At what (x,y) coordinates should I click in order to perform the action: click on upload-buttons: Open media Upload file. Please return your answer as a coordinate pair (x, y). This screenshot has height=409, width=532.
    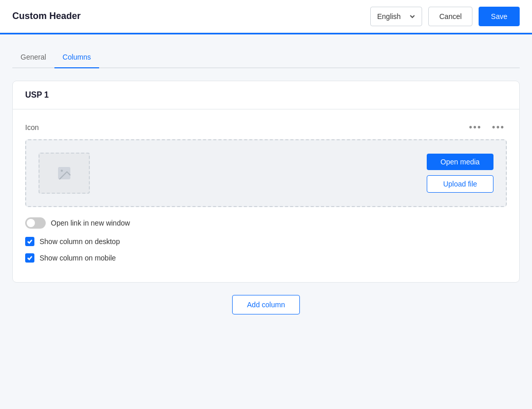
    Looking at the image, I should click on (460, 173).